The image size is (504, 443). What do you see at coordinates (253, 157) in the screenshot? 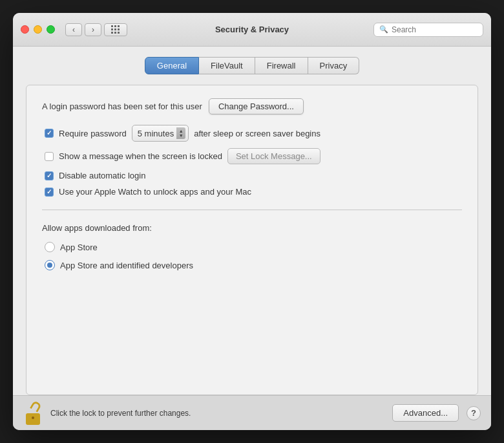
I see `show-message-row: Show a message when the screen is locked…` at bounding box center [253, 157].